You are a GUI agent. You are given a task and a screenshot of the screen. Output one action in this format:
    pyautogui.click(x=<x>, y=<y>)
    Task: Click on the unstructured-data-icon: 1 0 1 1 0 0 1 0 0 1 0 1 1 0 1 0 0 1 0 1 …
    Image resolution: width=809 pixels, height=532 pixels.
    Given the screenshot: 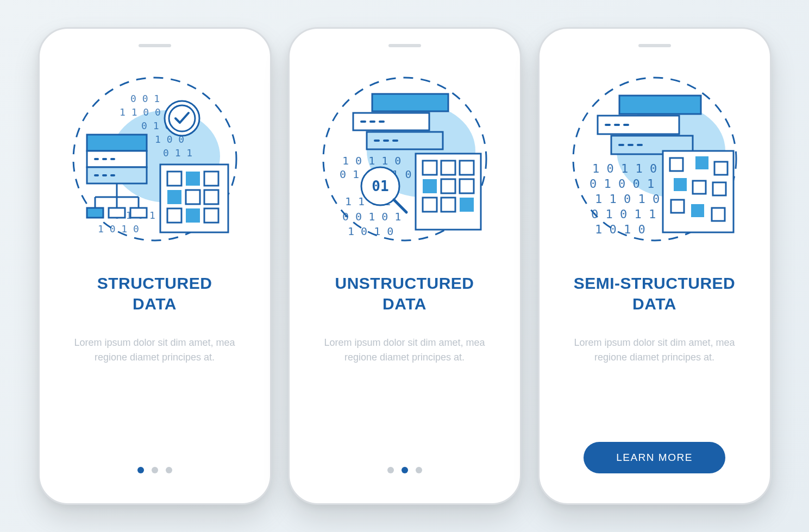 What is the action you would take?
    pyautogui.click(x=405, y=159)
    